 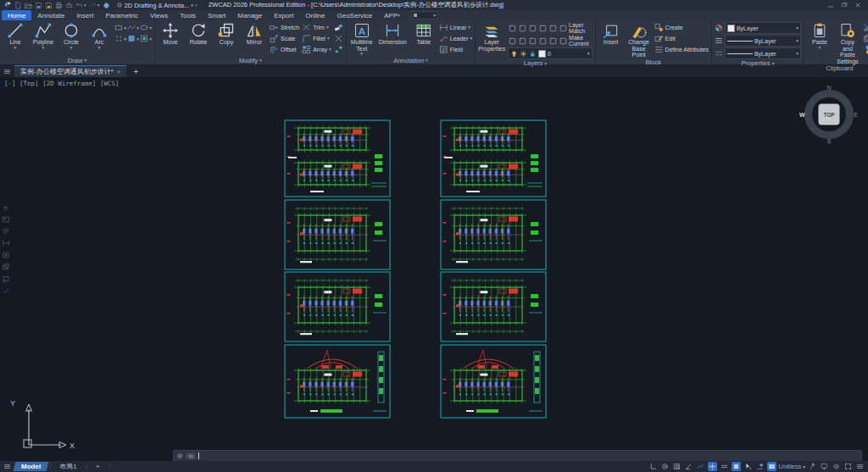 What do you see at coordinates (848, 43) in the screenshot?
I see `copy-and-paste-settings-button: Copy and Paste Settings` at bounding box center [848, 43].